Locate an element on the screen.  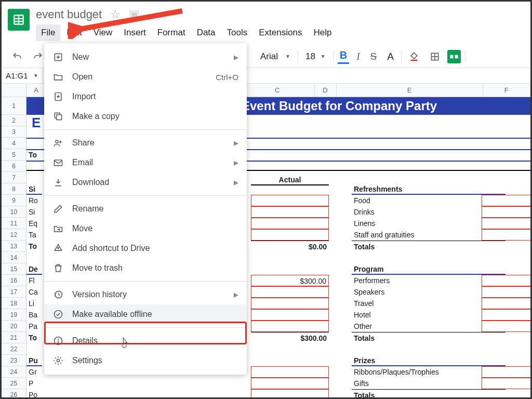
cell: Ca is located at coordinates (33, 292).